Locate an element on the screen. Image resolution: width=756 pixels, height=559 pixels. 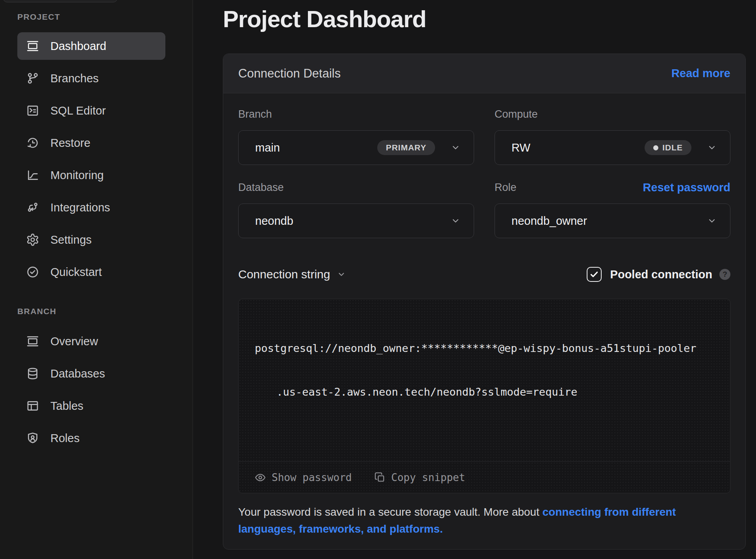
sidebar-item-tables: Tables is located at coordinates (91, 406).